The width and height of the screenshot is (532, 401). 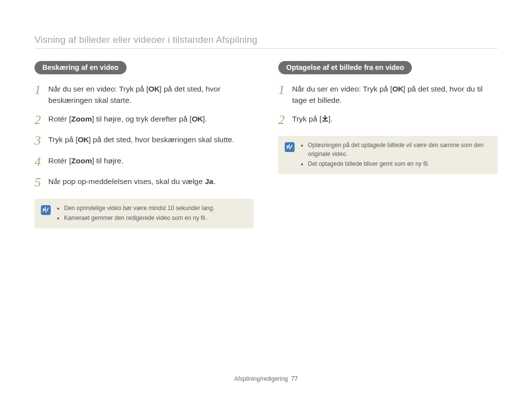 I want to click on step-number: 5, so click(x=41, y=183).